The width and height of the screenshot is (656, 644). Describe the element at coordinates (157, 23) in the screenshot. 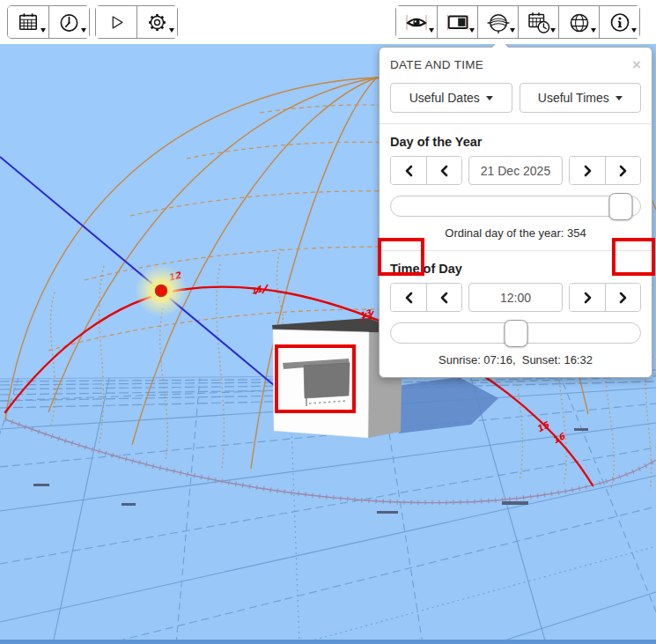

I see `gear-icon` at that location.